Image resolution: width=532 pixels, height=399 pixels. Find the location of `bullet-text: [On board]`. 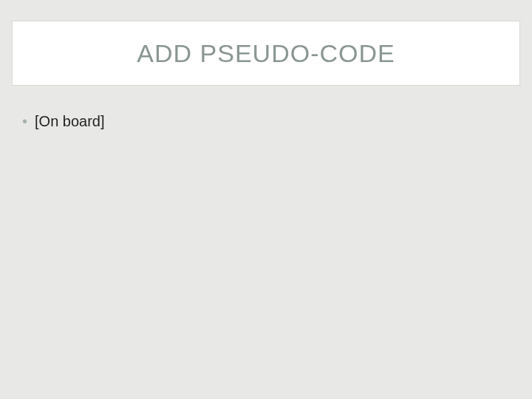

bullet-text: [On board] is located at coordinates (69, 121).